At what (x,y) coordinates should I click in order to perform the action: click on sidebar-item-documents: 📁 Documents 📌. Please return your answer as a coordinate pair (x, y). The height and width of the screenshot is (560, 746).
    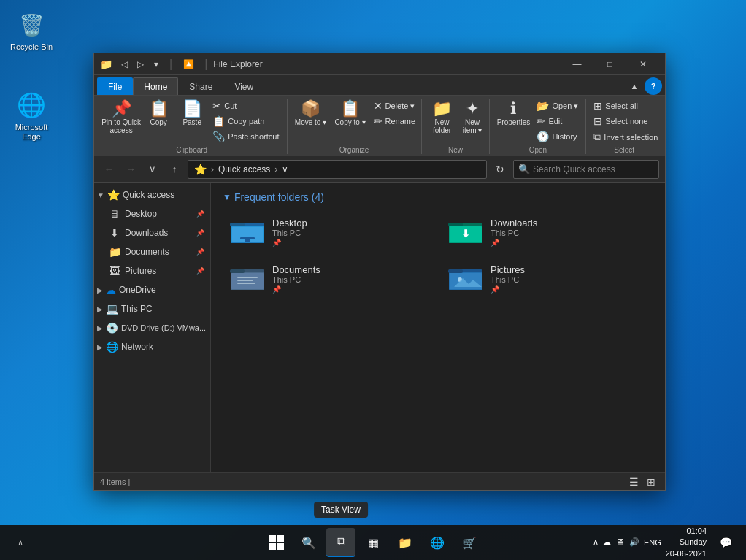
    Looking at the image, I should click on (156, 252).